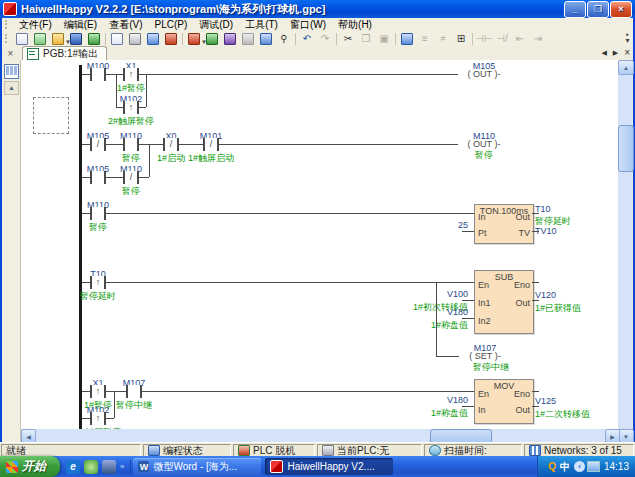 The height and width of the screenshot is (477, 635). What do you see at coordinates (536, 392) in the screenshot?
I see `wire` at bounding box center [536, 392].